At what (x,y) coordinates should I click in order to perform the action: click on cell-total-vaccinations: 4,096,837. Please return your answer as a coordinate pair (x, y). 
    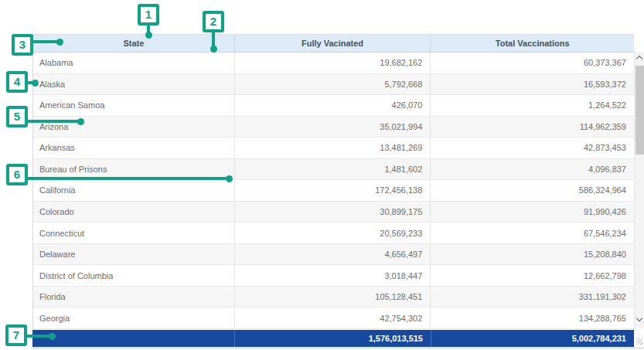
    Looking at the image, I should click on (532, 170).